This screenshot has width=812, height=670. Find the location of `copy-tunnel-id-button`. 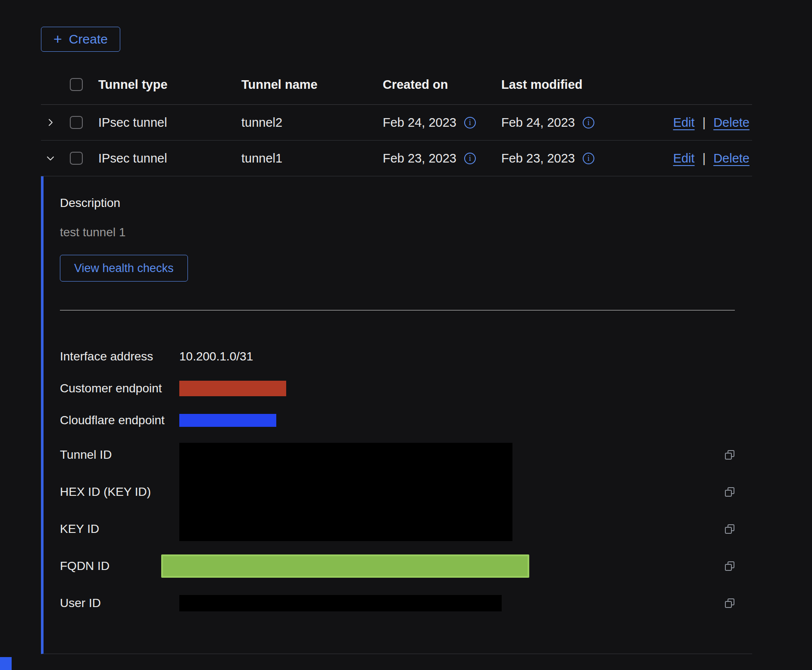

copy-tunnel-id-button is located at coordinates (725, 455).